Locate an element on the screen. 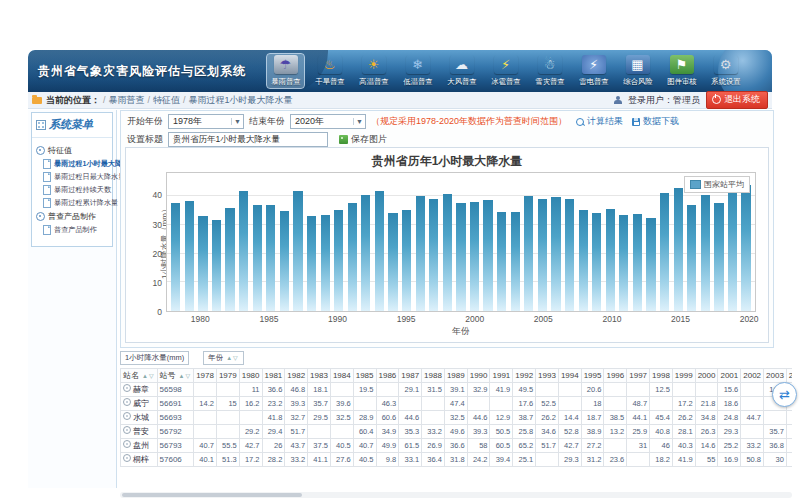 This screenshot has width=800, height=500. year-column-header: 1996 is located at coordinates (616, 376).